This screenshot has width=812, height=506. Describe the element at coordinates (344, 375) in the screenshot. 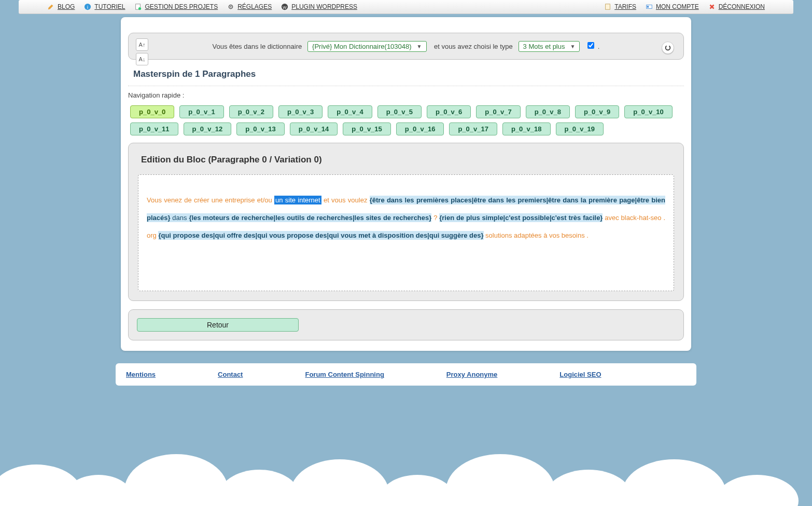

I see `footer-forum: Forum Content Spinning` at that location.